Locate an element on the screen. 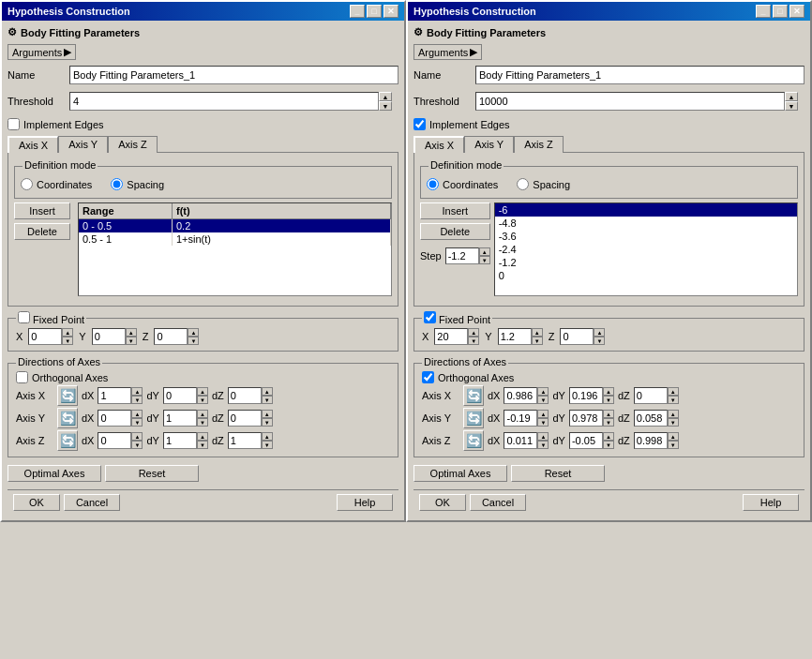 The width and height of the screenshot is (812, 659). left-axis-x-nav: 🔄 is located at coordinates (68, 396).